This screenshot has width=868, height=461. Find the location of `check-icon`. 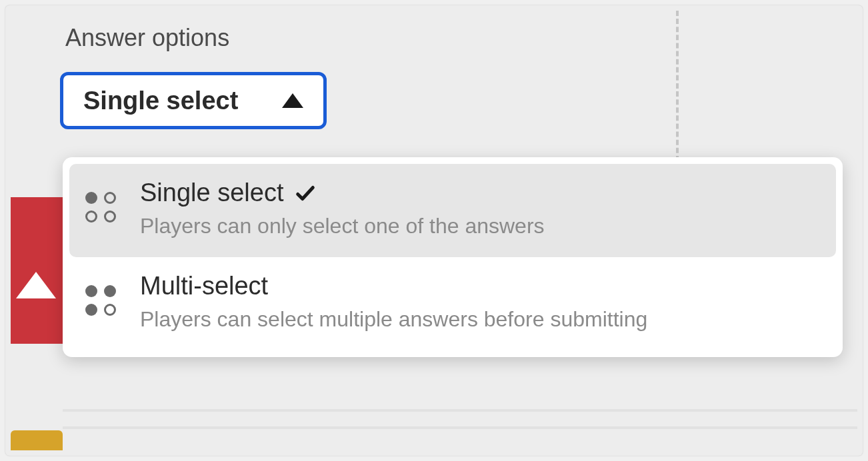

check-icon is located at coordinates (305, 193).